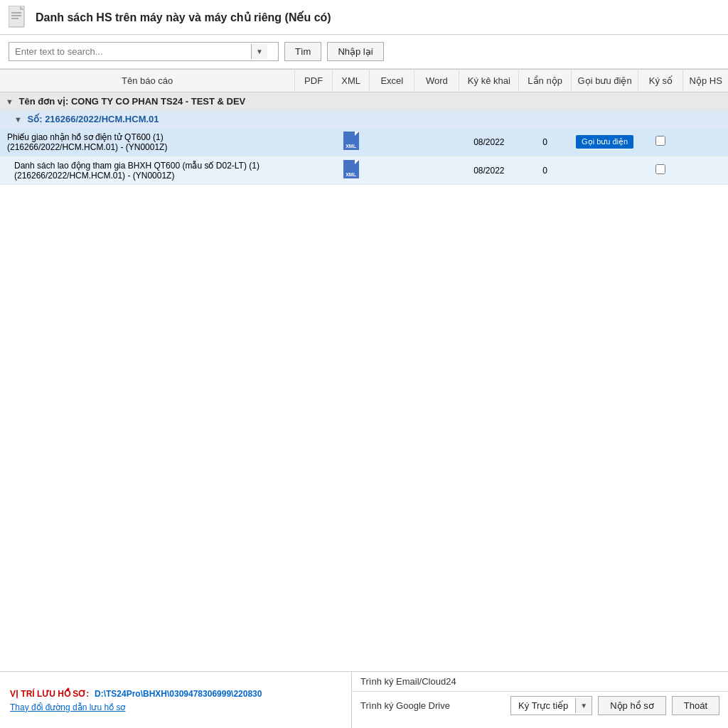  I want to click on document-icon, so click(18, 17).